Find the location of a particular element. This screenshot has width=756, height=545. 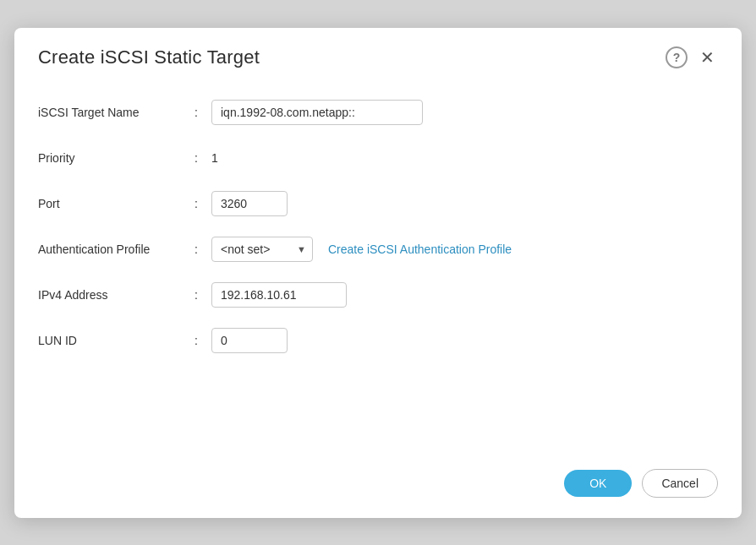

lun-id-row: LUN ID : is located at coordinates (378, 341).